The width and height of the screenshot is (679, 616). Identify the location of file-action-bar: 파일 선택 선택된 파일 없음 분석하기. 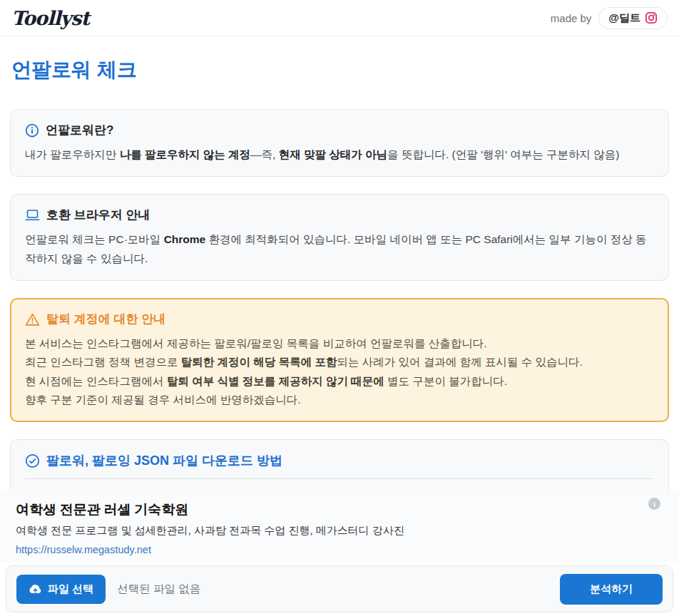
(340, 589).